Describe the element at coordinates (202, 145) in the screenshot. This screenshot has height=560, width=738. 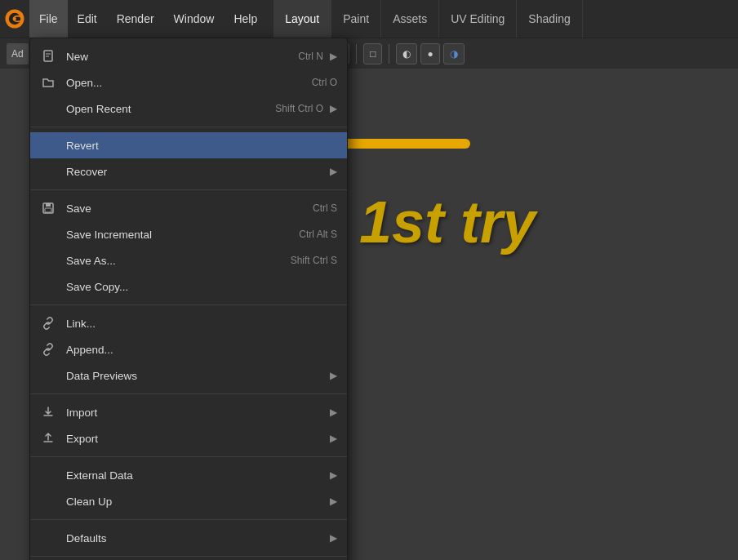
I see `revert-label: Revert` at that location.